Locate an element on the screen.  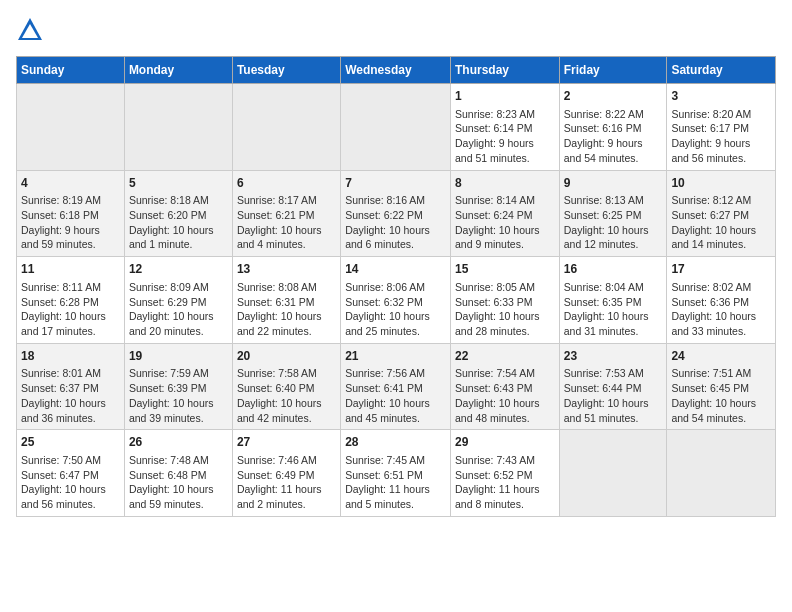
calendar-cell: 27Sunrise: 7:46 AM Sunset: 6:49 PM Dayli… is located at coordinates (286, 474).